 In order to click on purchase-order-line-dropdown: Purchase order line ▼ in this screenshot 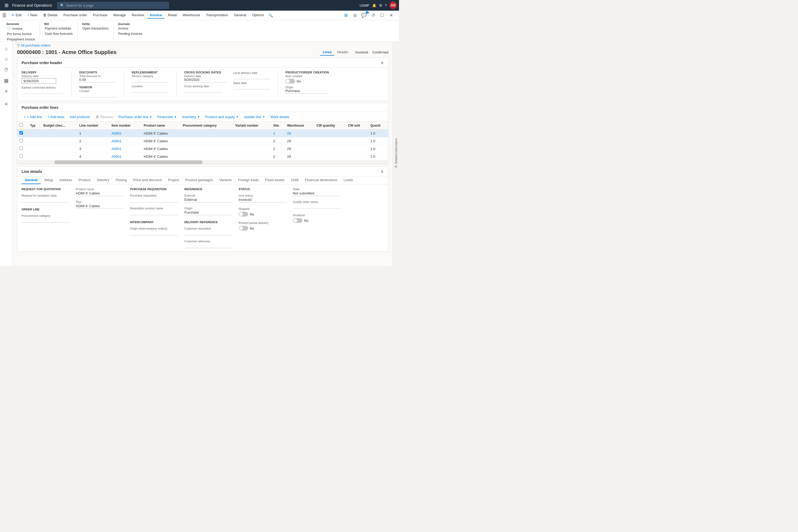, I will do `click(135, 117)`.